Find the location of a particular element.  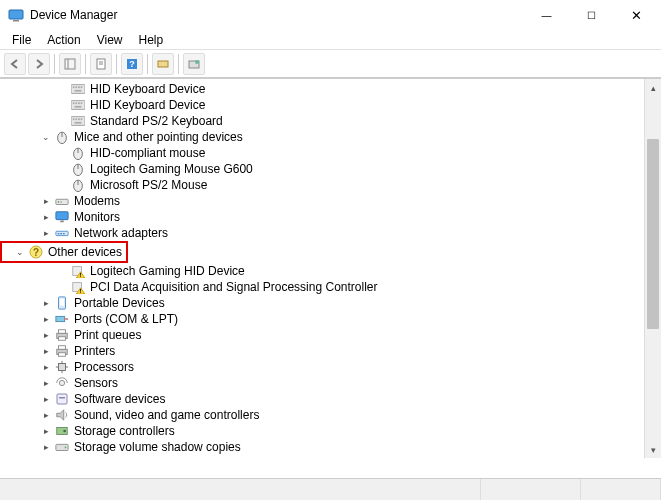

help-button: ? is located at coordinates (132, 64).